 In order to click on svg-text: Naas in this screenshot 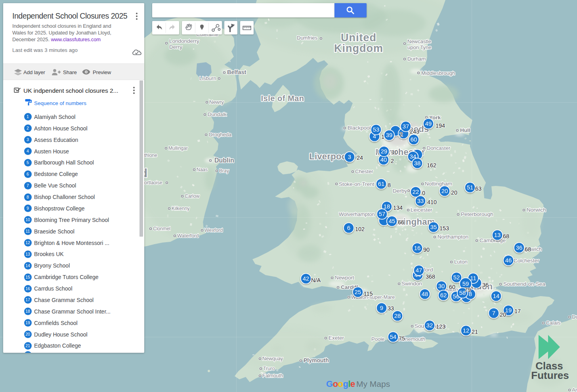, I will do `click(202, 170)`.